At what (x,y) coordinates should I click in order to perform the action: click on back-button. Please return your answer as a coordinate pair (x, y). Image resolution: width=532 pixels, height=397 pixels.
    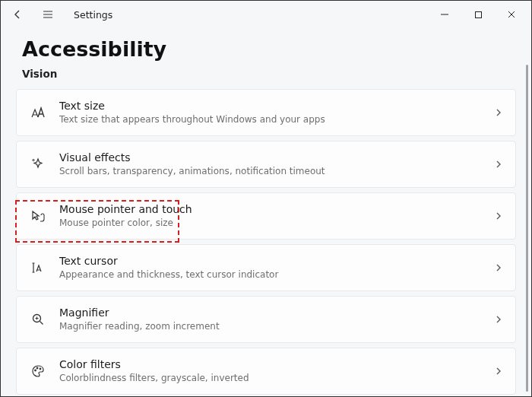
    Looking at the image, I should click on (17, 14).